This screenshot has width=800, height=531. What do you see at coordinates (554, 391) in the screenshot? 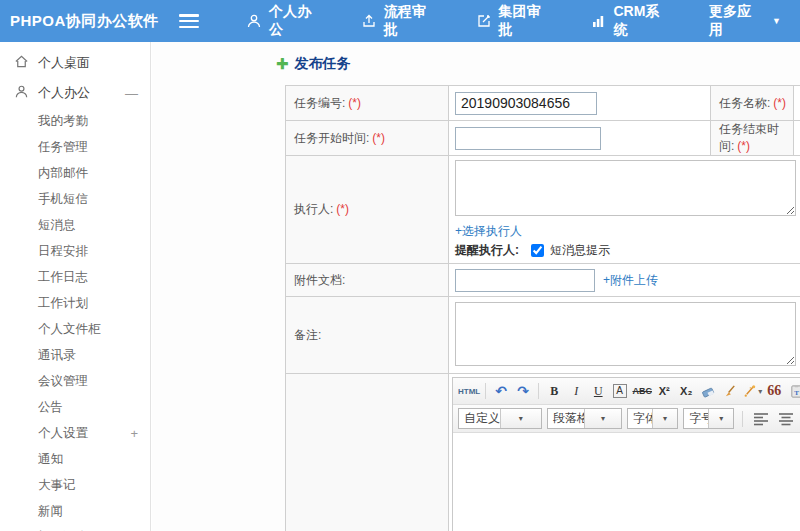
I see `bold-button: B` at bounding box center [554, 391].